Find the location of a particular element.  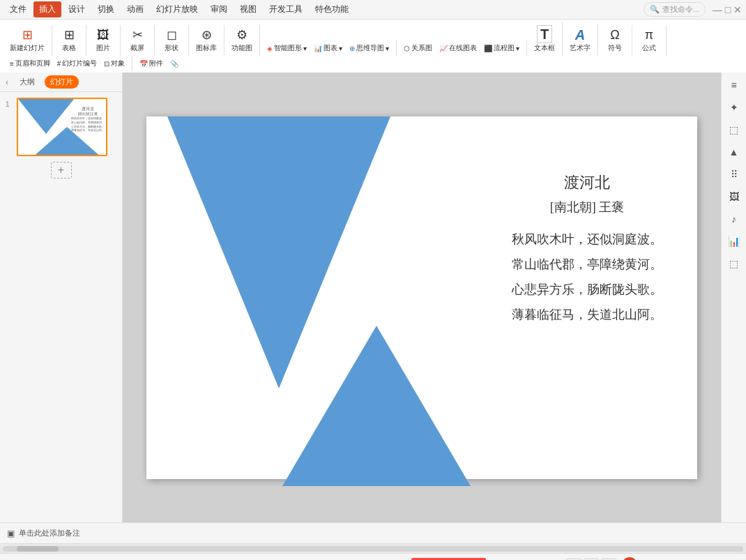

menu-insert: 插入 is located at coordinates (47, 10).